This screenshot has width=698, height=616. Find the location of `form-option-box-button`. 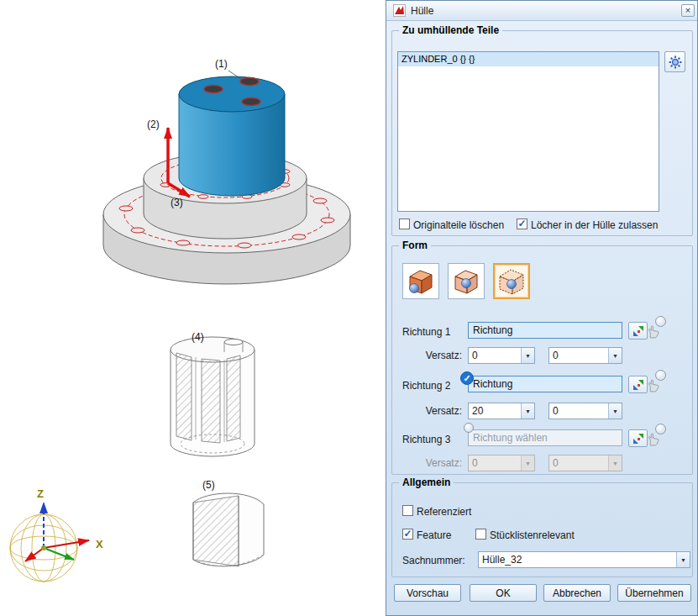

form-option-box-button is located at coordinates (421, 281).